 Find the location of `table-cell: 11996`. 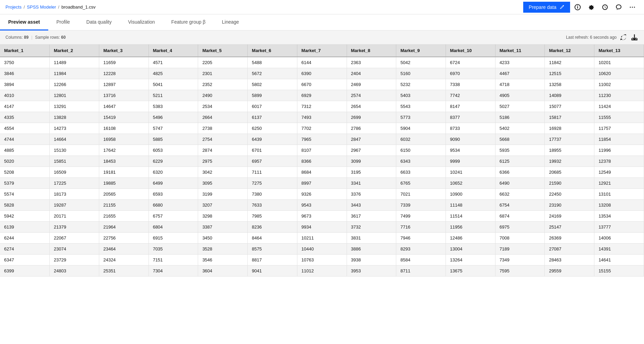

table-cell: 11996 is located at coordinates (619, 150).